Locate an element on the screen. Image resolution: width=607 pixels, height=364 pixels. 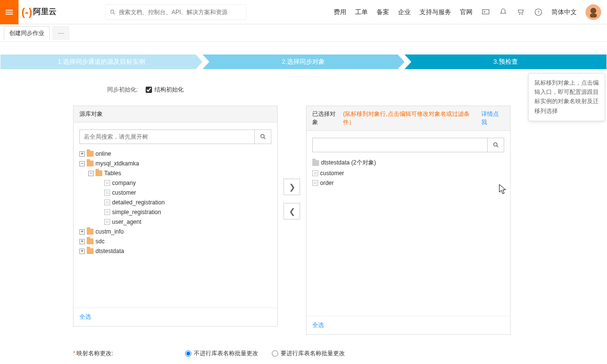
nav-right: 费用 工单 备案 企业 支持与服务 官网 ? 简体中文 is located at coordinates (468, 12).